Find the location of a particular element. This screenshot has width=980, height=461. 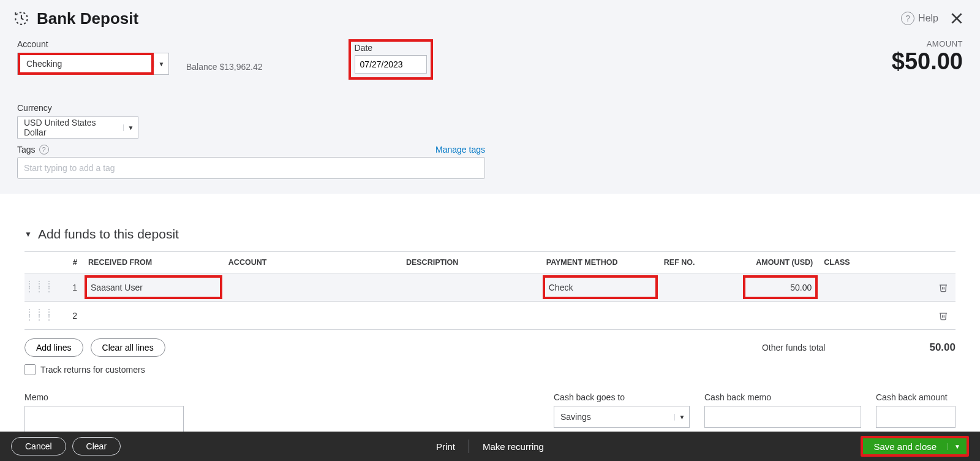

payment-method-cell is located at coordinates (600, 315).